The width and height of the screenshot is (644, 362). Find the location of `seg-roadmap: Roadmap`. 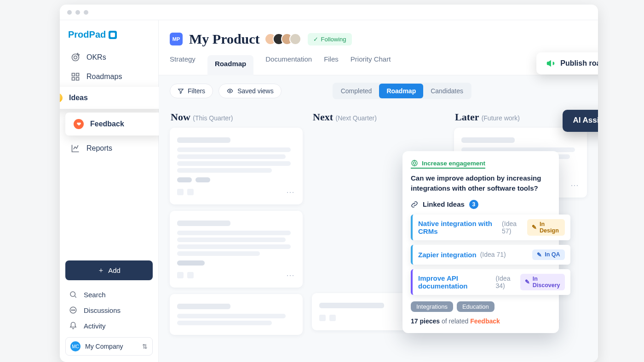

seg-roadmap: Roadmap is located at coordinates (401, 91).